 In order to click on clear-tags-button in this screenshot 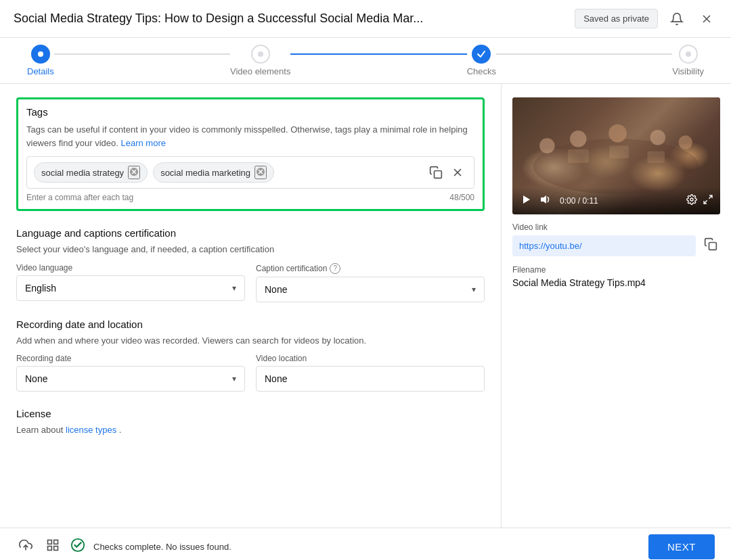, I will do `click(458, 172)`.